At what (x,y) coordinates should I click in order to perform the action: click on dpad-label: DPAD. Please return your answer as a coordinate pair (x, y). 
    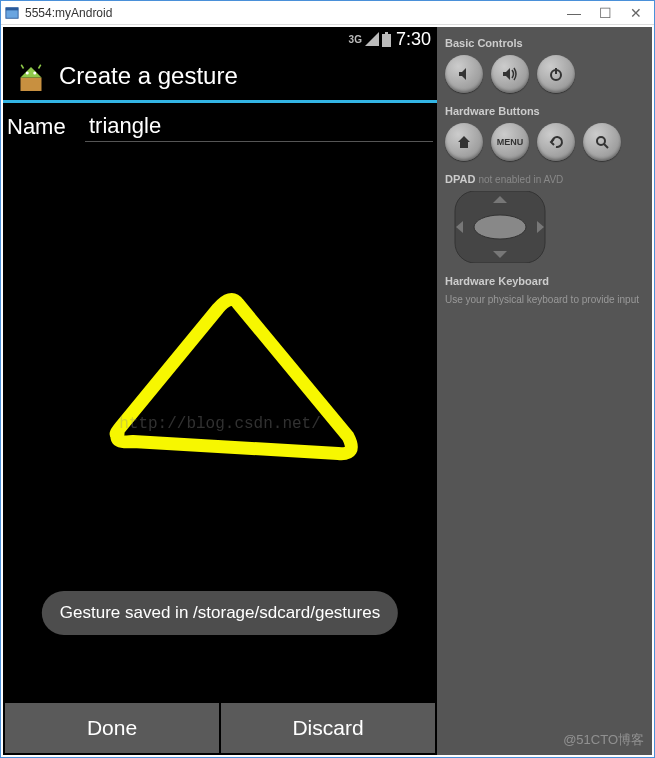
    Looking at the image, I should click on (460, 179).